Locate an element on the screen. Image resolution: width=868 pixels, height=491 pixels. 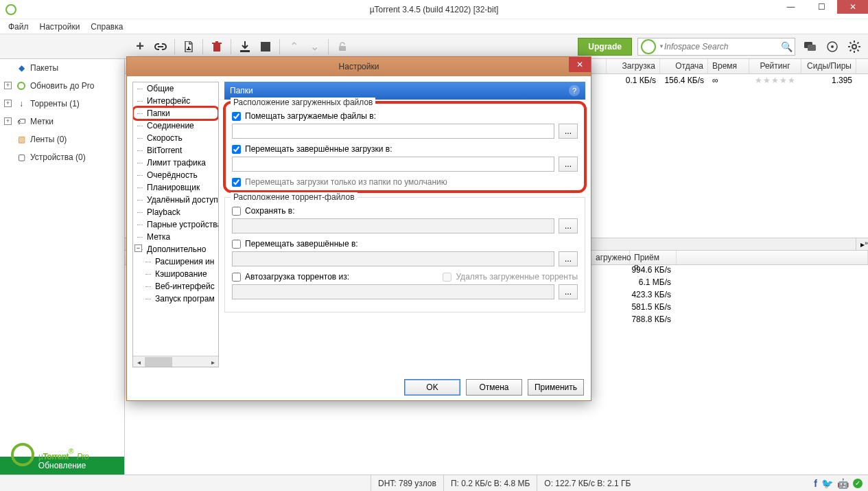
twitter-icon: 🐦 is located at coordinates (828, 483).